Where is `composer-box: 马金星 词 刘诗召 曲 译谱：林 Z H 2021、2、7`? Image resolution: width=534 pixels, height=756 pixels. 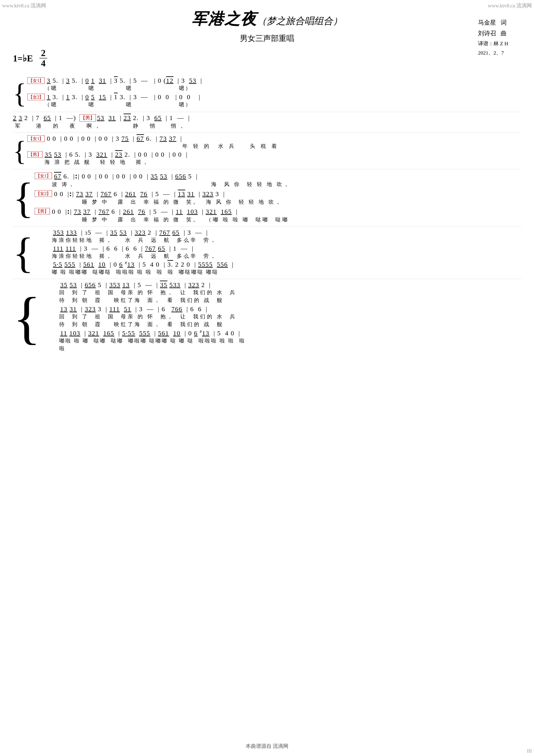
composer-box: 马金星 词 刘诗召 曲 译谱：林 Z H 2021、2、7 is located at coordinates (493, 38).